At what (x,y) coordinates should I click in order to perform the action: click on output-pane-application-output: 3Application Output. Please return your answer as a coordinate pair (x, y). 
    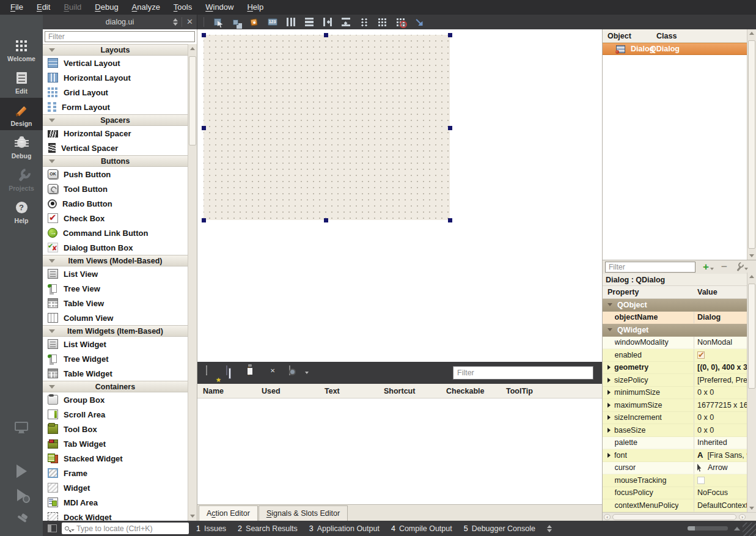
    Looking at the image, I should click on (345, 529).